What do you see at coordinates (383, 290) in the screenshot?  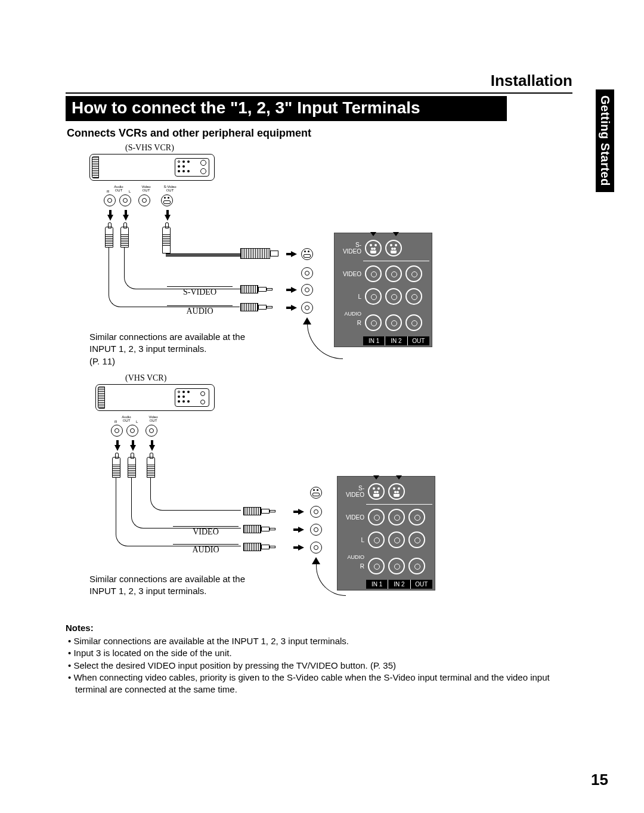 I see `tv-input-panel-1: S-VIDEO VIDEO L AUDIO R IN 1 I` at bounding box center [383, 290].